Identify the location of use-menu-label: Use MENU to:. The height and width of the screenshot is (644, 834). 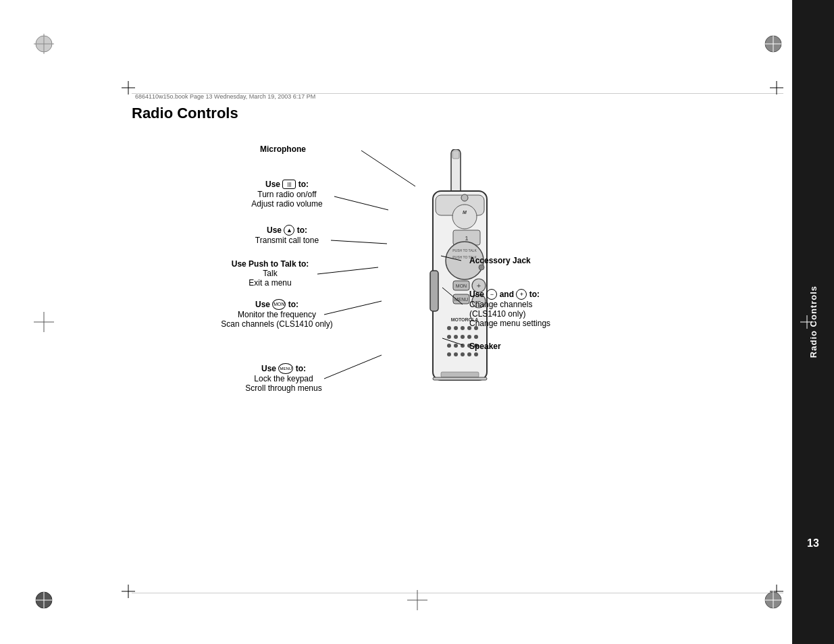
(284, 368).